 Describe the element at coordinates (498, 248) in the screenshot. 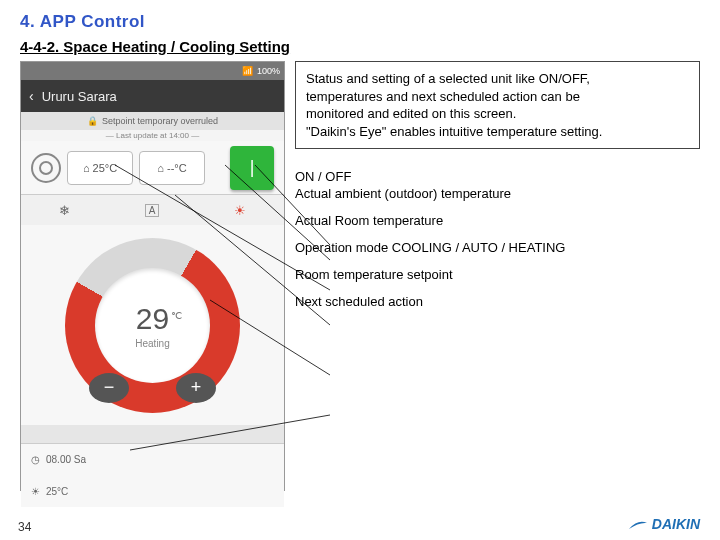

I see `annot-mode: Operation mode COOLING / AUTO / HEATING` at that location.